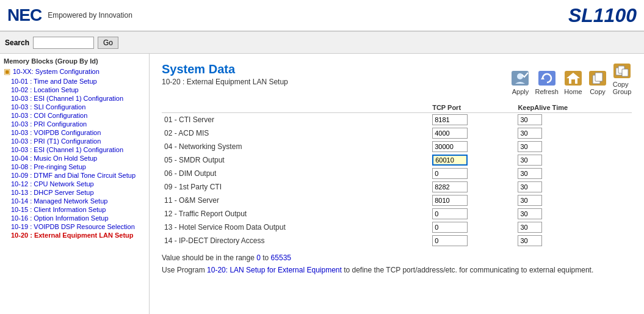  Describe the element at coordinates (397, 200) in the screenshot. I see `table-row: 11 - O&M Server` at that location.